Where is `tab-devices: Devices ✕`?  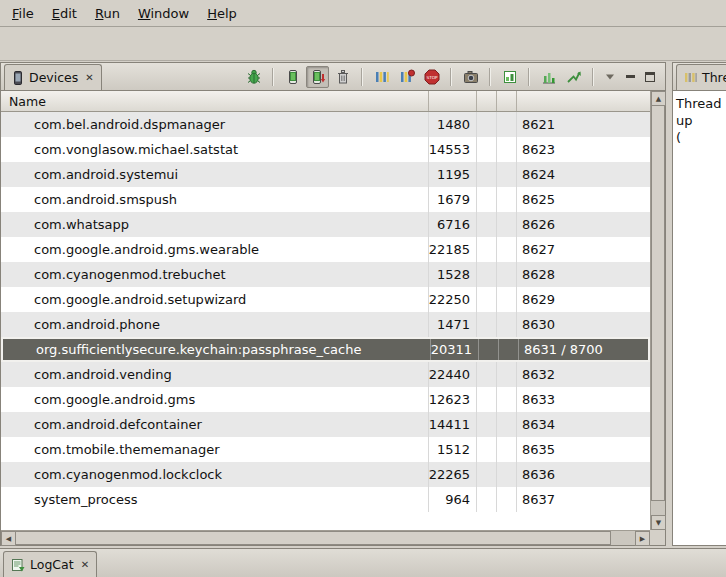
tab-devices: Devices ✕ is located at coordinates (53, 77).